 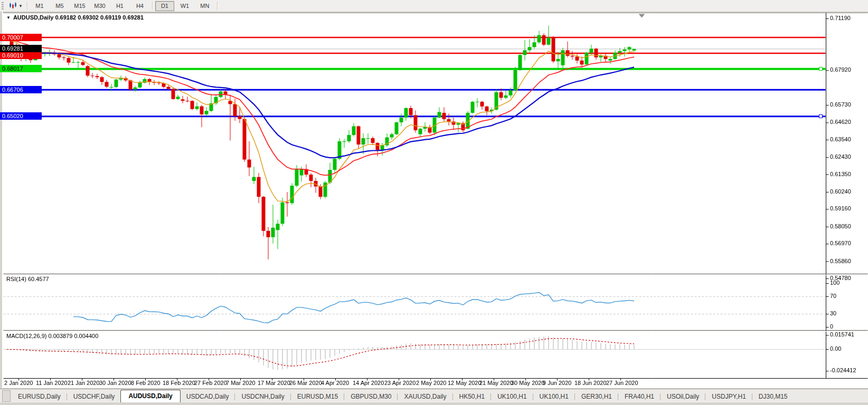 What do you see at coordinates (425, 397) in the screenshot?
I see `chart-tab-xauusd-daily: XAUUSD,Daily` at bounding box center [425, 397].